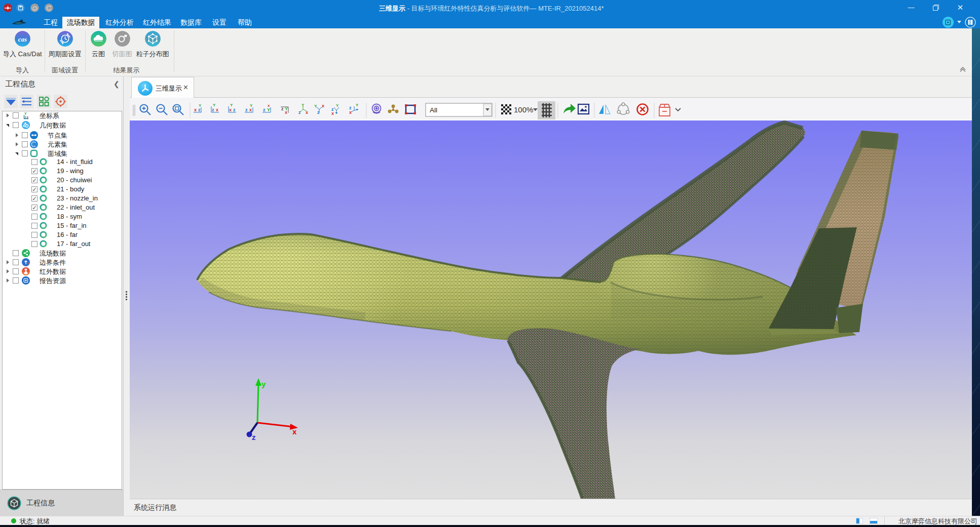 The image size is (980, 527). I want to click on svg-text: 100%, so click(523, 109).